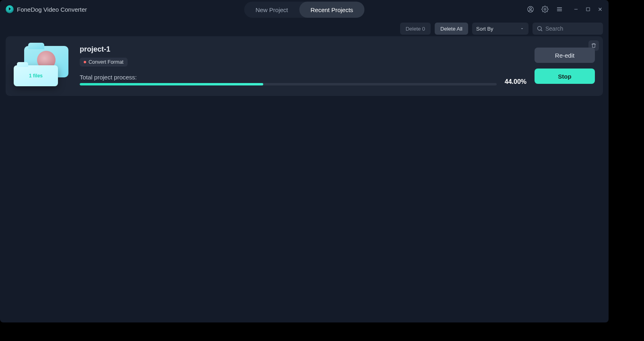 The width and height of the screenshot is (644, 341). I want to click on project-type-tag: Convert Format, so click(104, 62).